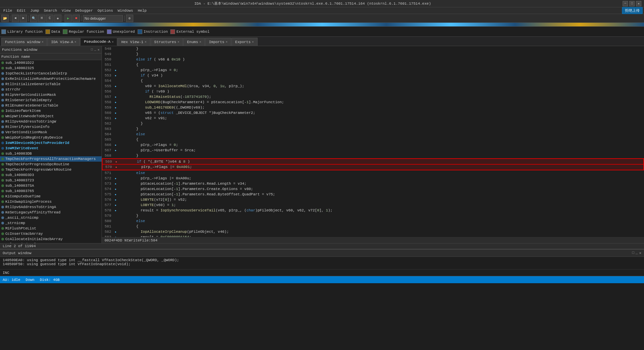  Describe the element at coordinates (253, 42) in the screenshot. I see `tab-exports-close: ✕` at that location.